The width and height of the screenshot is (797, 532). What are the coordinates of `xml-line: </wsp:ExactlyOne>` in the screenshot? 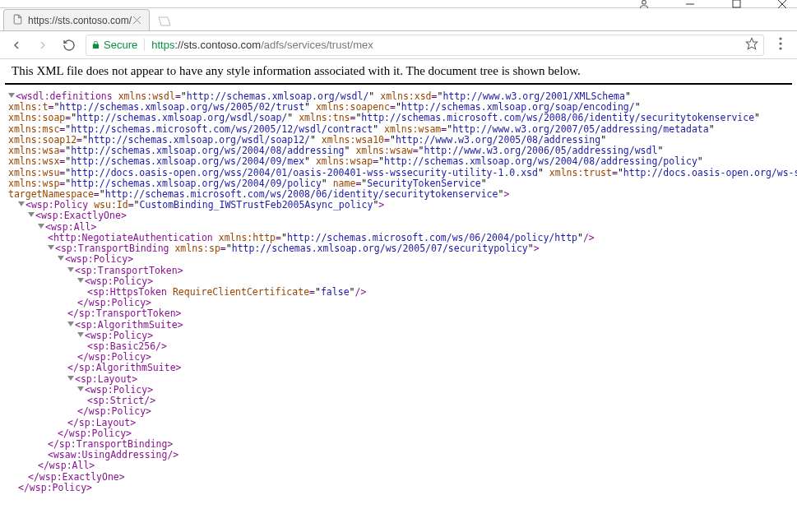 It's located at (398, 477).